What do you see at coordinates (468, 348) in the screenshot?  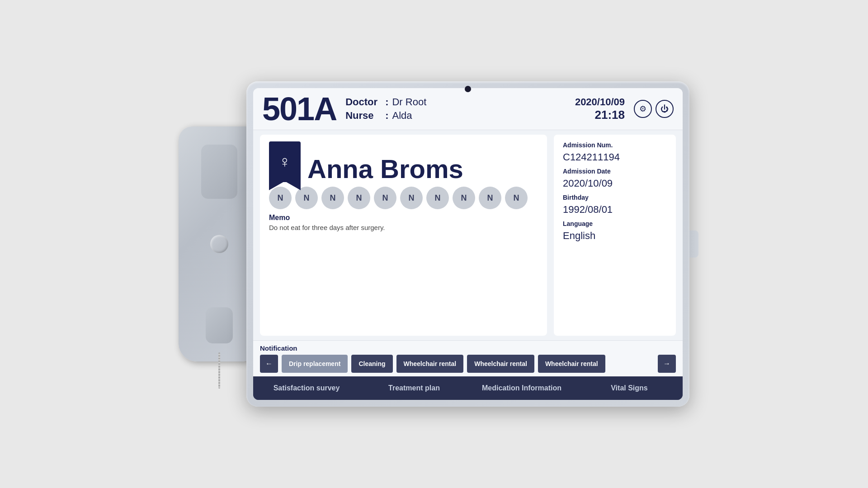 I see `notification-title: Notification` at bounding box center [468, 348].